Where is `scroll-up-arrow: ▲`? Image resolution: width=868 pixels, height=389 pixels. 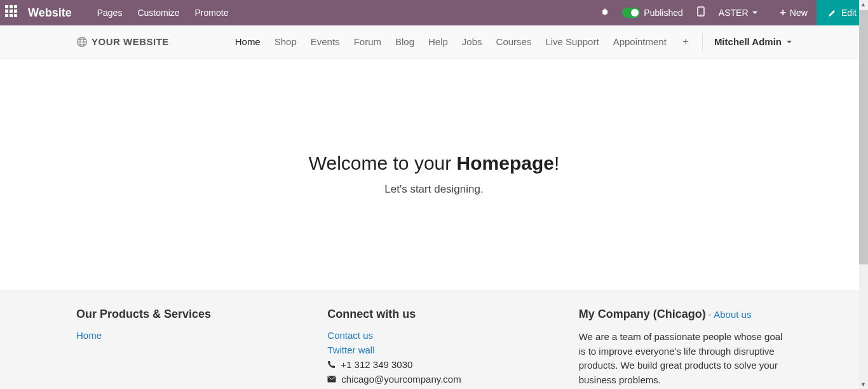
scroll-up-arrow: ▲ is located at coordinates (863, 4).